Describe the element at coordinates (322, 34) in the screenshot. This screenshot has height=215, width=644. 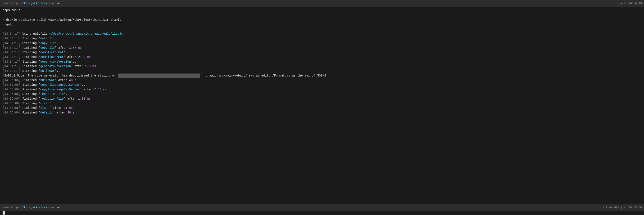
I see `log-line-1: [14:34:17] Using gulpfile ~/WebProject/t…` at that location.